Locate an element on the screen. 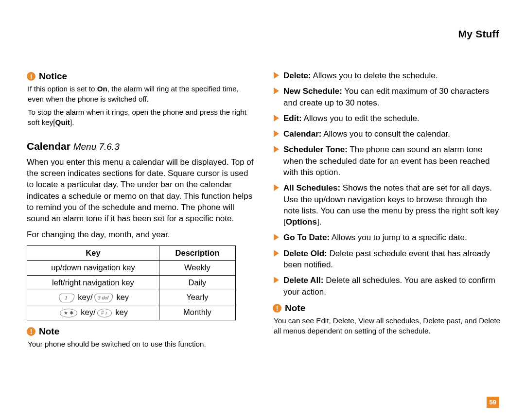  item-term: Delete: is located at coordinates (298, 76).